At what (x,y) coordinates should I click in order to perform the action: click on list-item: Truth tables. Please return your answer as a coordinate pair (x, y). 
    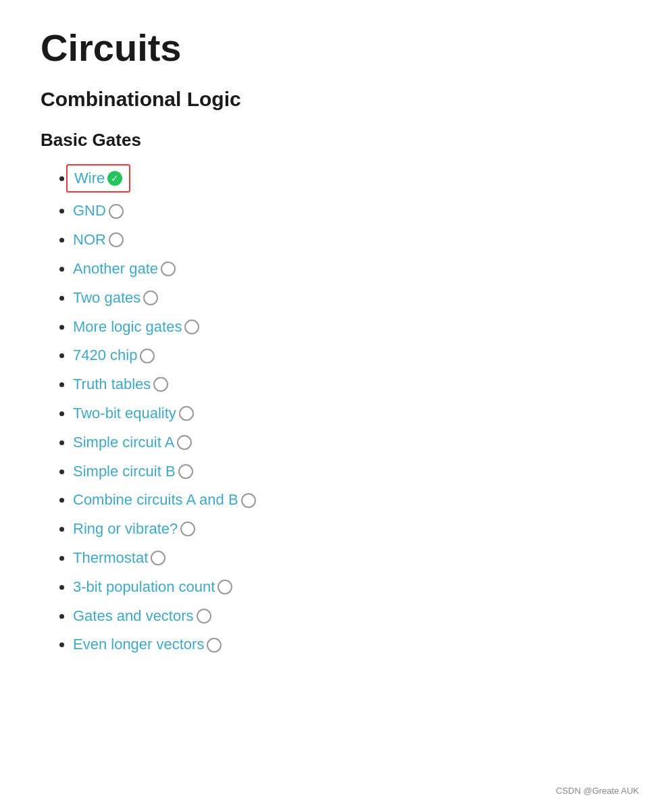
    Looking at the image, I should click on (349, 385).